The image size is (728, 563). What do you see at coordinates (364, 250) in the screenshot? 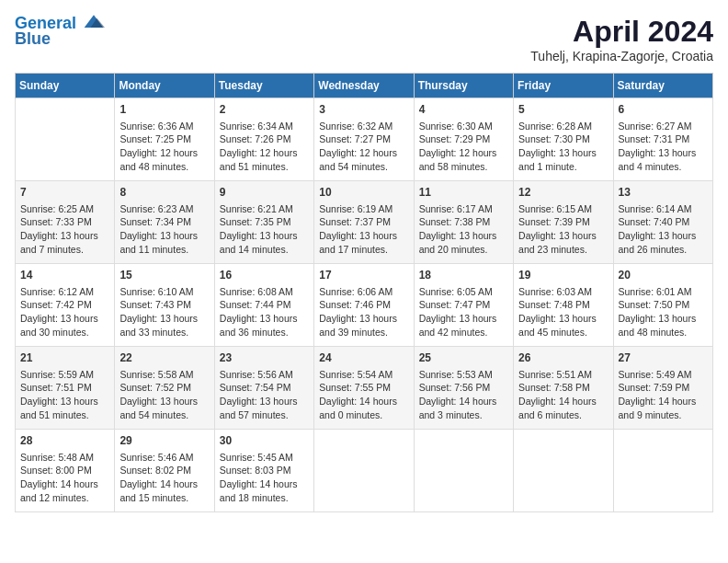
I see `day-info: and 17 minutes.` at bounding box center [364, 250].